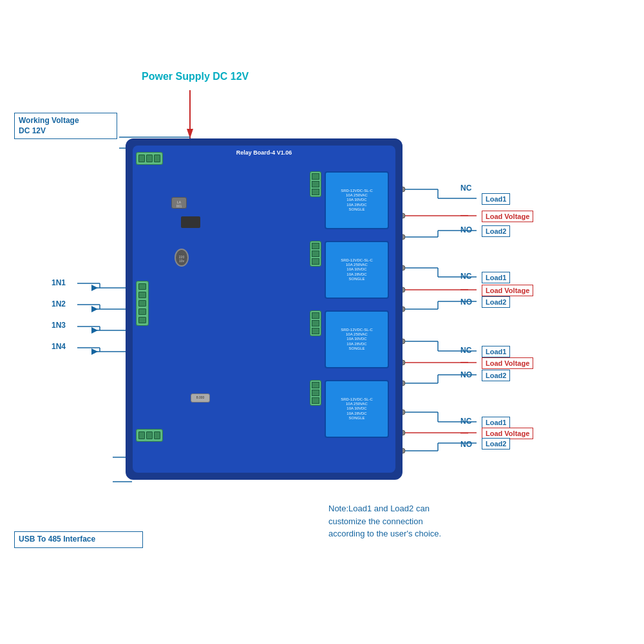  Describe the element at coordinates (496, 199) in the screenshot. I see `load1-tag-r1: Load1` at that location.